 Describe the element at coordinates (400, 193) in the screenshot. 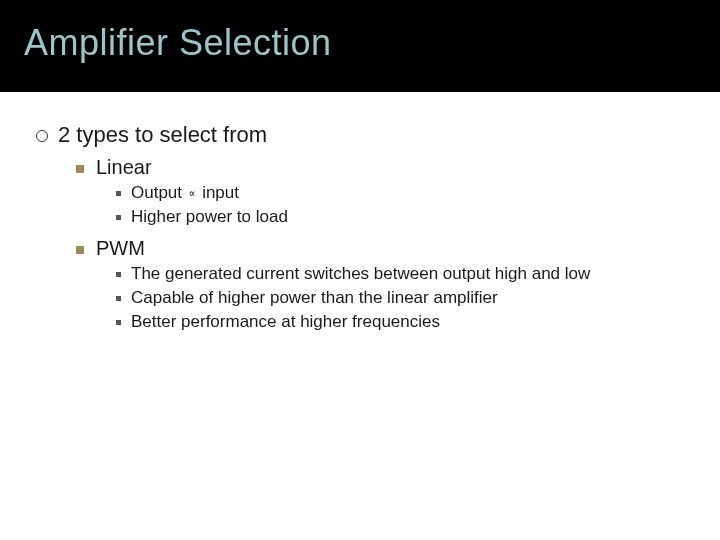

I see `linear-sub-0: Output ∝ input` at that location.